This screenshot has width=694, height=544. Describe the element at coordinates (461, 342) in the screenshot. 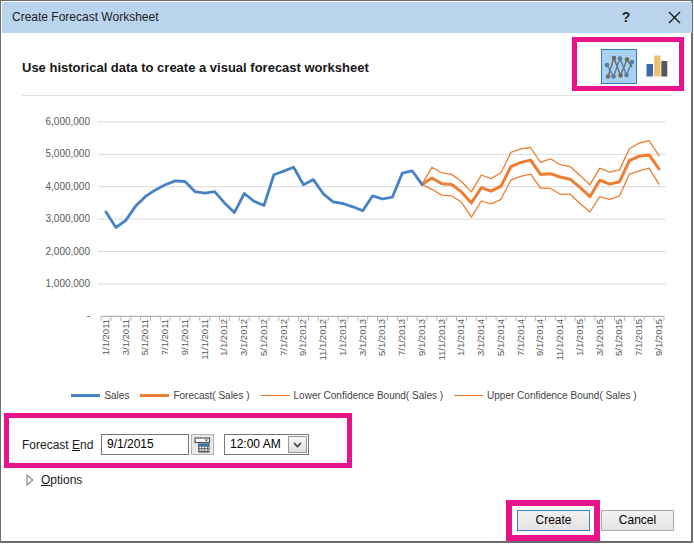

I see `x-axis-label: 1/1/2014` at that location.